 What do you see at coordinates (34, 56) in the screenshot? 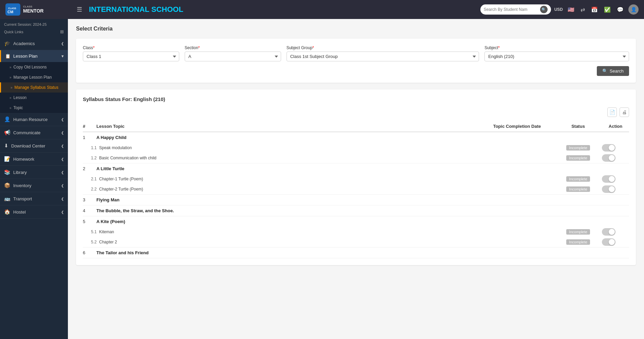
I see `sidebar-item-lesson-plan: 📋 Lesson Plan ▾` at bounding box center [34, 56].